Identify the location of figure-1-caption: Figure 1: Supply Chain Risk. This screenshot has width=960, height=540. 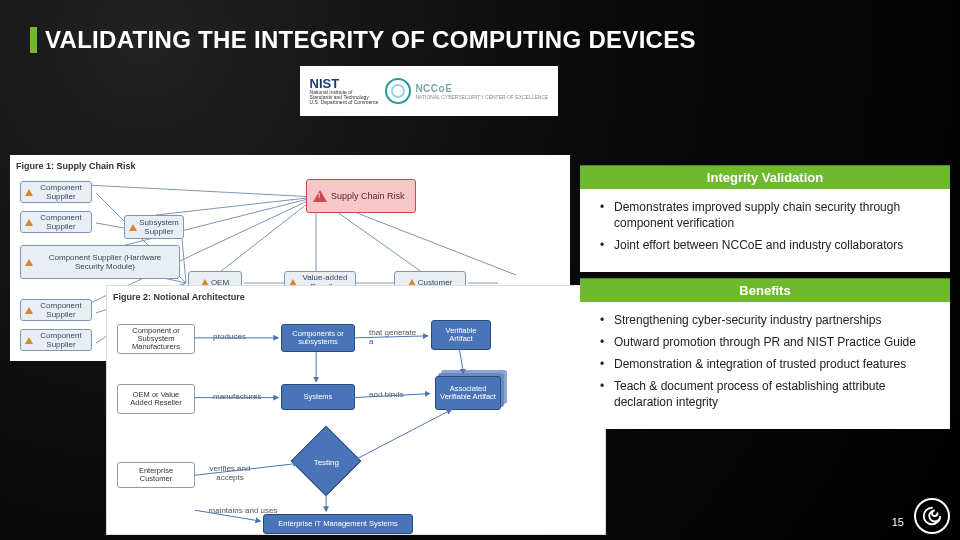
(290, 166).